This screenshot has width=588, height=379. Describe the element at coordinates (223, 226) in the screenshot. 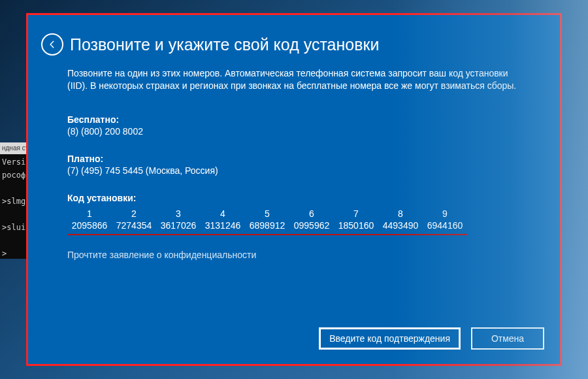

I see `iid-block: 3131246` at that location.